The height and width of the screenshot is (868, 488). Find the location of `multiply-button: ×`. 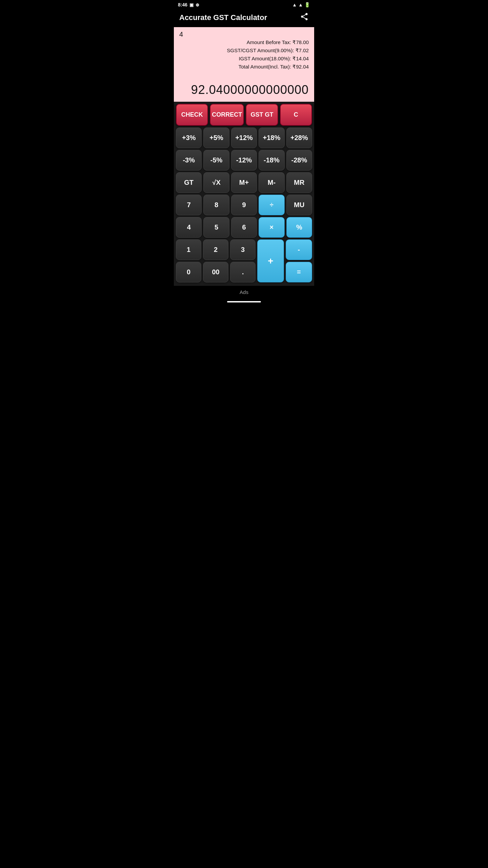

multiply-button: × is located at coordinates (271, 227).